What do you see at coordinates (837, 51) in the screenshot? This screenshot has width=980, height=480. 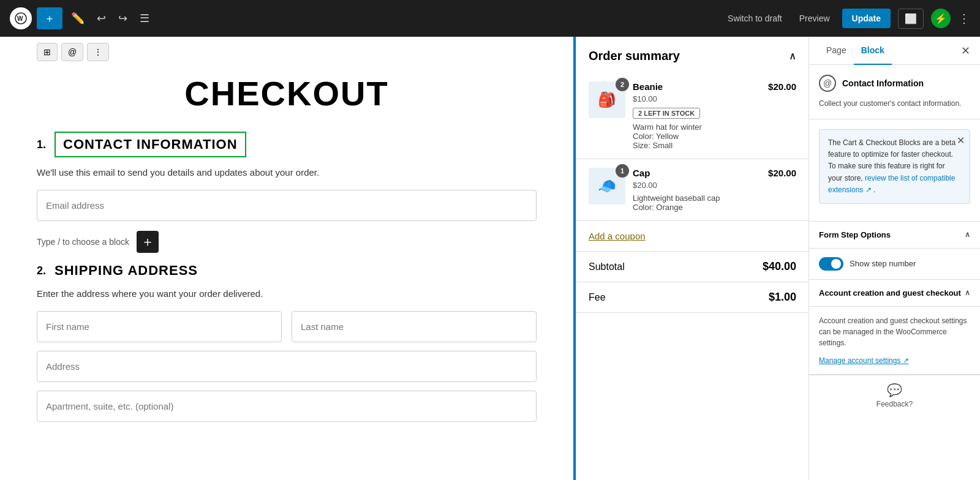 I see `tab-page: Page` at bounding box center [837, 51].